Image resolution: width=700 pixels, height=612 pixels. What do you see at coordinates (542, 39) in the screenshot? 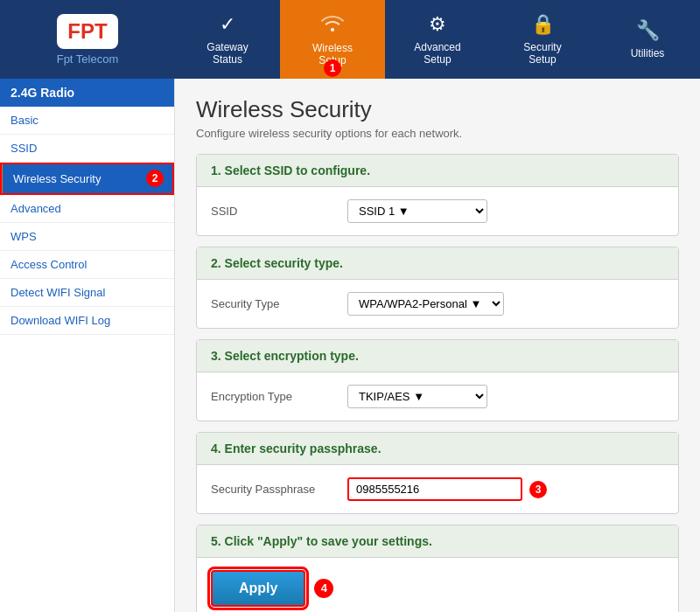
I see `tab-security: 🔒 SecuritySetup` at bounding box center [542, 39].